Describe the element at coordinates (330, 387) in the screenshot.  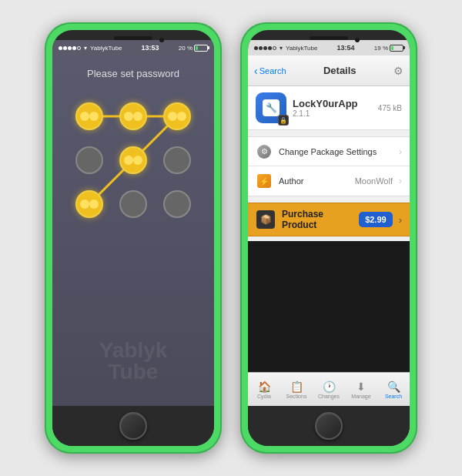
I see `changes-tab-icon: 🕐` at that location.